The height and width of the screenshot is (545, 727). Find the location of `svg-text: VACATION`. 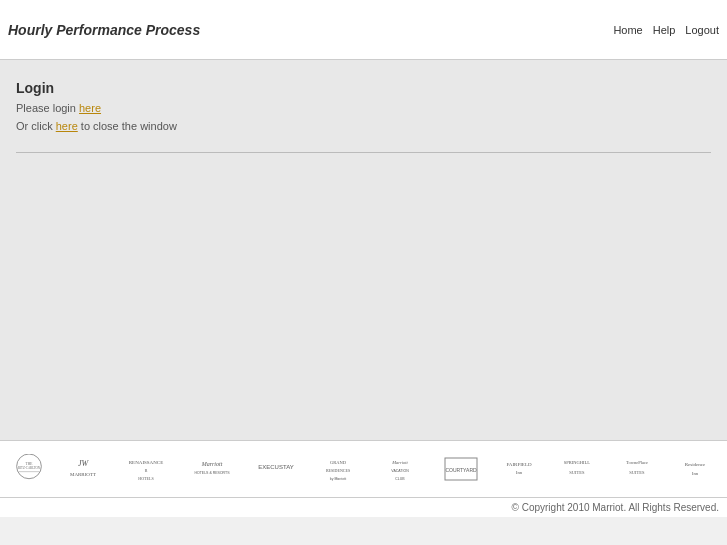

svg-text: VACATION is located at coordinates (400, 471).